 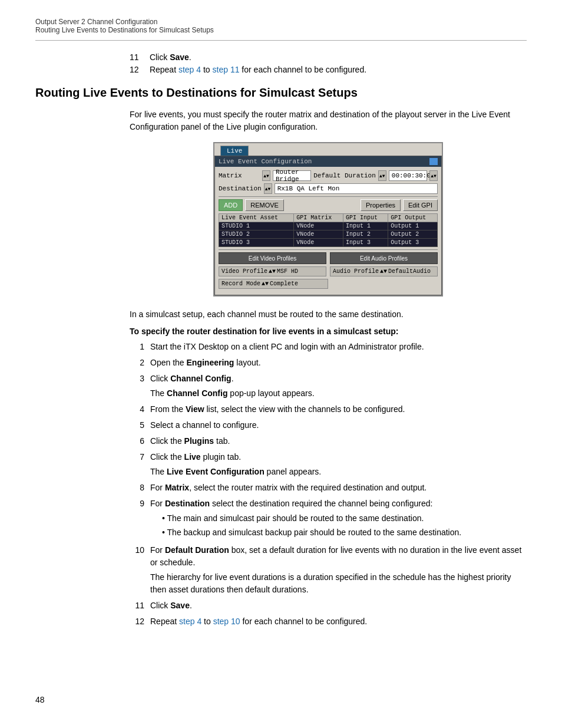 I want to click on sub-bullets: The main and simulcast pair should be ro…, so click(x=338, y=526).